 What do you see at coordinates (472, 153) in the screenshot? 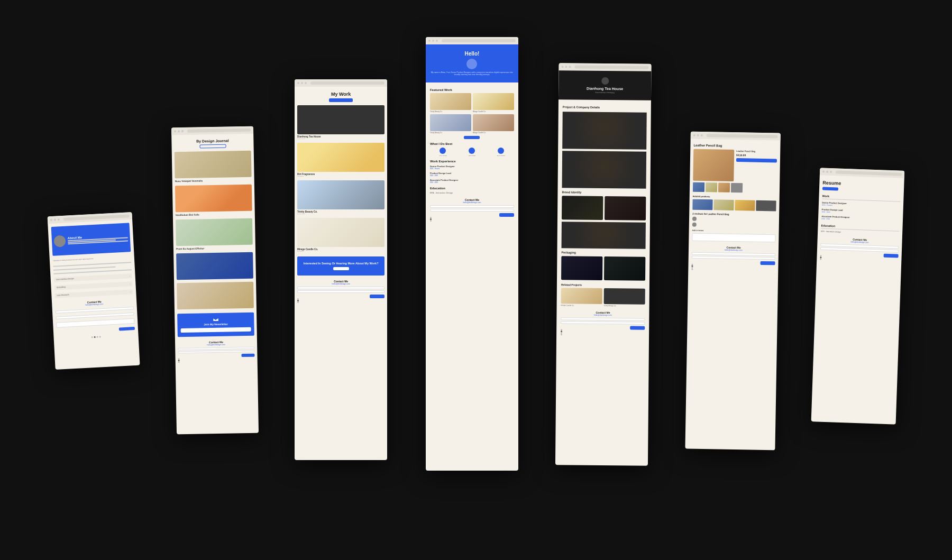
I see `section-body-4: Featured Work Trinity Beauty Co. Mirage …` at bounding box center [472, 153].